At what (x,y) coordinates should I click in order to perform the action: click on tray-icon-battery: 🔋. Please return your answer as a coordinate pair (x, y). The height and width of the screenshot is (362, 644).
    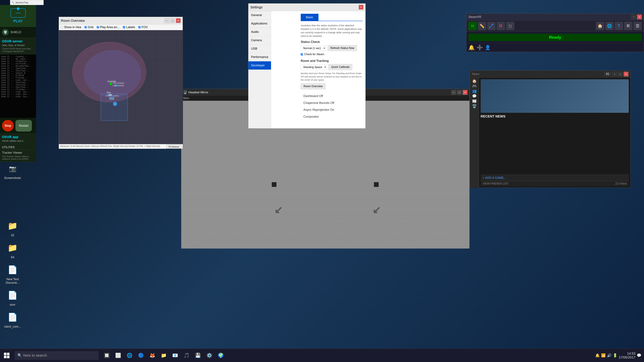
    Looking at the image, I should click on (615, 356).